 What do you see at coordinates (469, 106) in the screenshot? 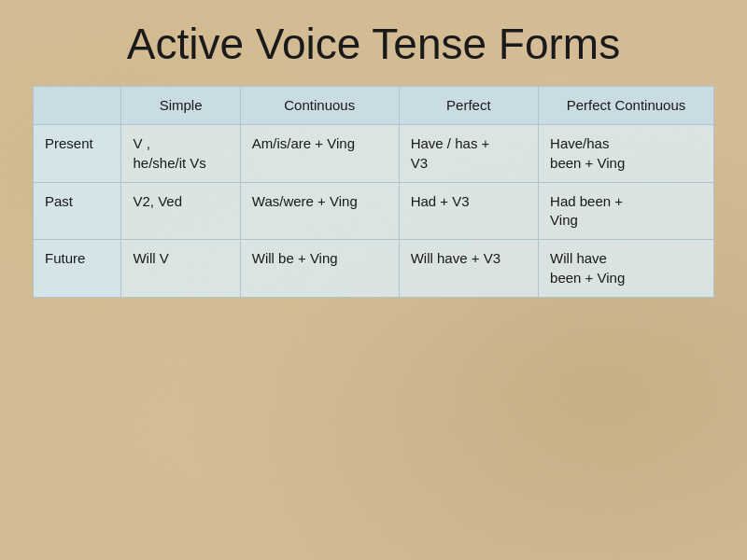
I see `header-perfect: Perfect` at bounding box center [469, 106].